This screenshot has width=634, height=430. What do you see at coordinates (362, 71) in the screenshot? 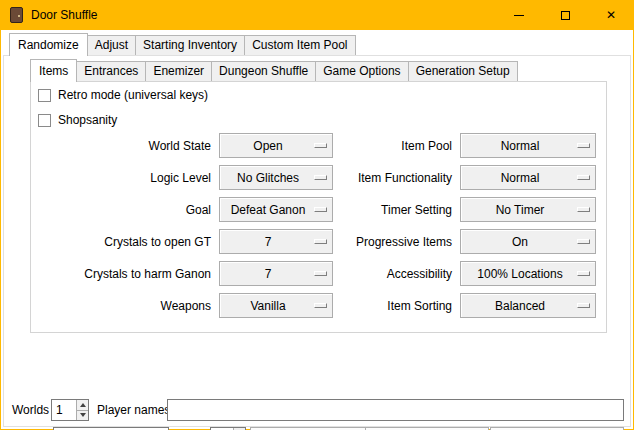
I see `tab-game-options: Game Options` at bounding box center [362, 71].